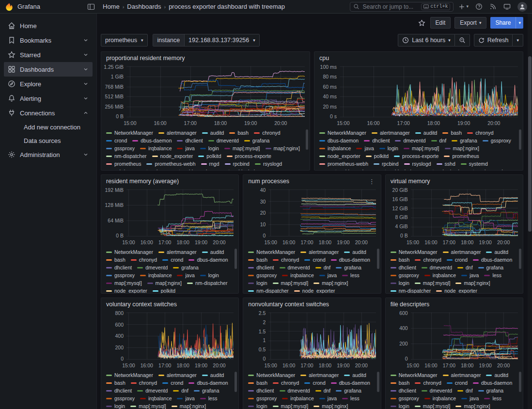 The height and width of the screenshot is (409, 532). I want to click on instance-select: 192.168.83.137:39256 ▾, so click(222, 40).